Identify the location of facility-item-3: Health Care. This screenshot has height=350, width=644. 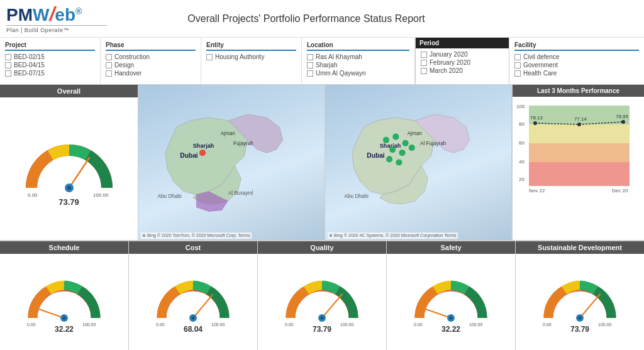
(577, 73).